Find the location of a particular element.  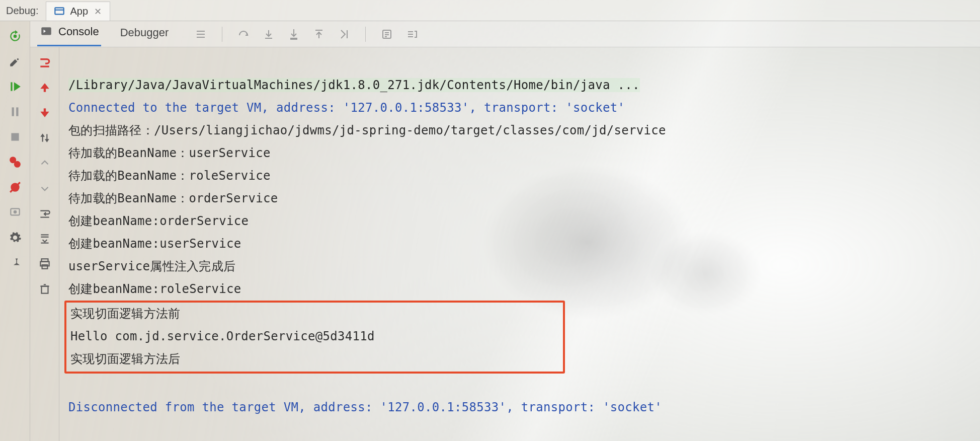

console-line: 实现切面逻辑方法前 is located at coordinates (313, 314).